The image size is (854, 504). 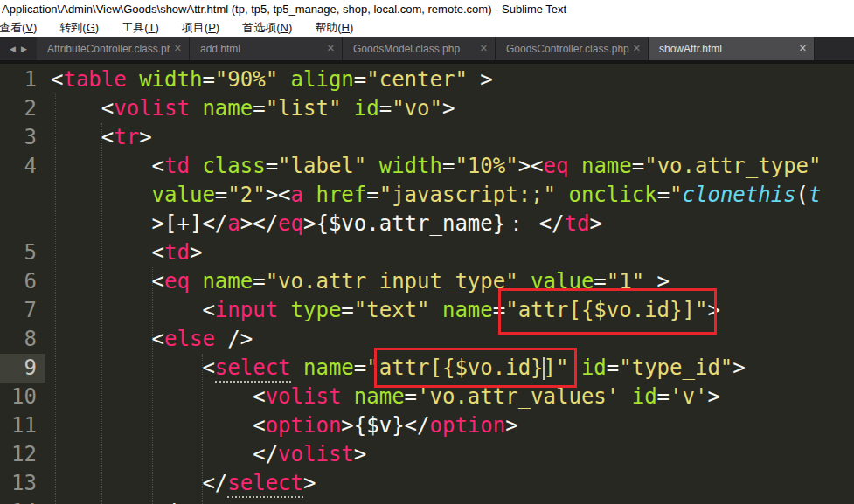 What do you see at coordinates (23, 397) in the screenshot?
I see `line-number: 10` at bounding box center [23, 397].